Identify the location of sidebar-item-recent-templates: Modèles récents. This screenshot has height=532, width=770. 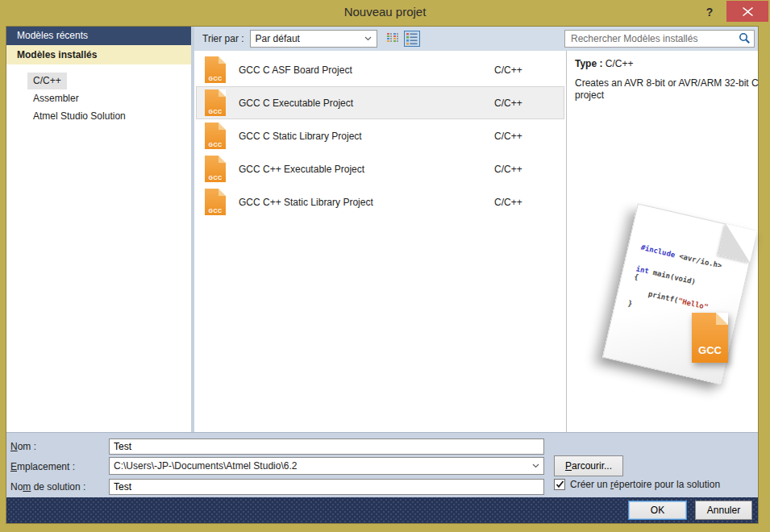
(98, 35).